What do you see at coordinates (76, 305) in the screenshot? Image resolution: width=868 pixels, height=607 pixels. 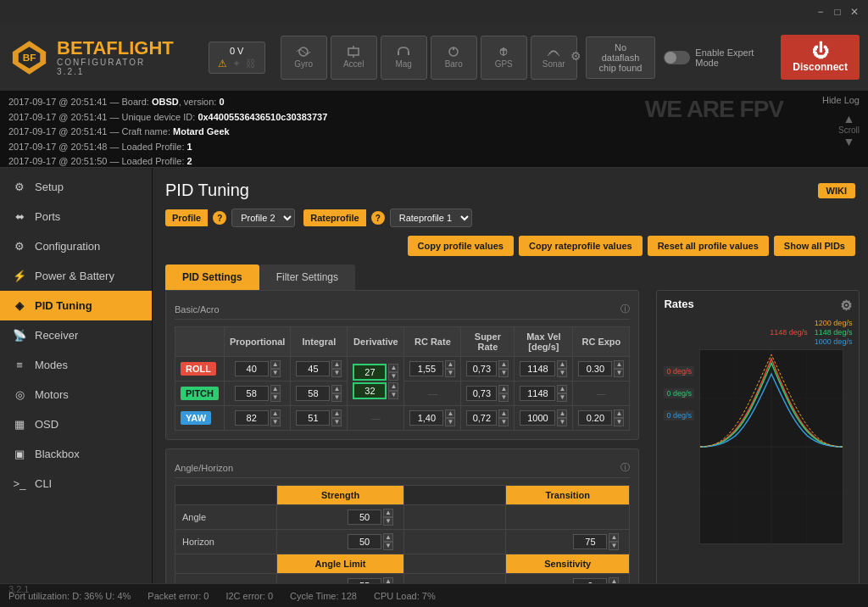 I see `sidebar-item-pid: ◈ PID Tuning` at bounding box center [76, 305].